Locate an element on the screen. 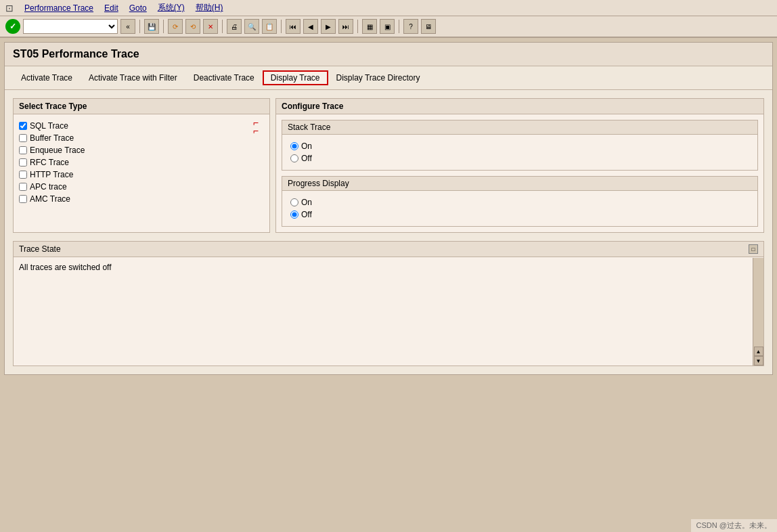  layout-btn1: ▦ is located at coordinates (370, 26).